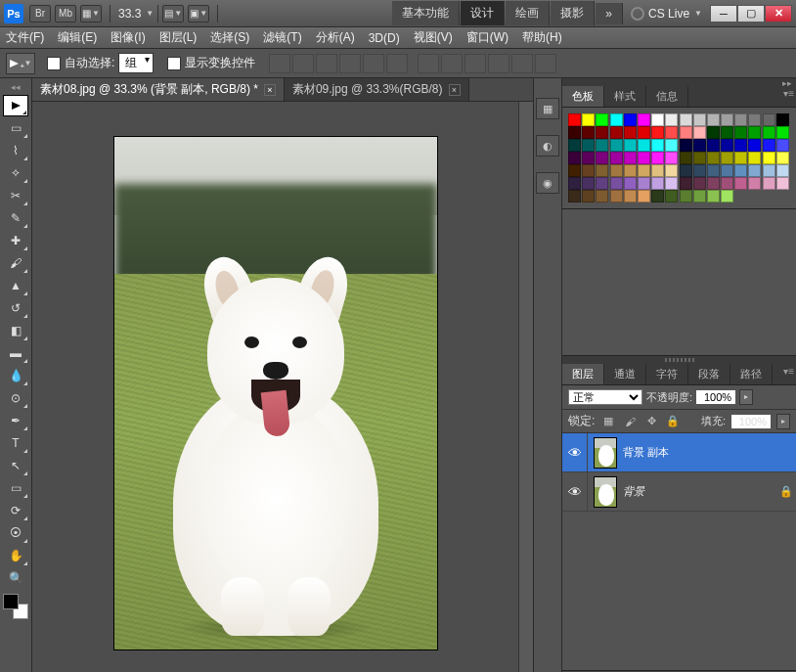 This screenshot has width=796, height=672. Describe the element at coordinates (433, 37) in the screenshot. I see `menu-view: 视图(V)` at that location.